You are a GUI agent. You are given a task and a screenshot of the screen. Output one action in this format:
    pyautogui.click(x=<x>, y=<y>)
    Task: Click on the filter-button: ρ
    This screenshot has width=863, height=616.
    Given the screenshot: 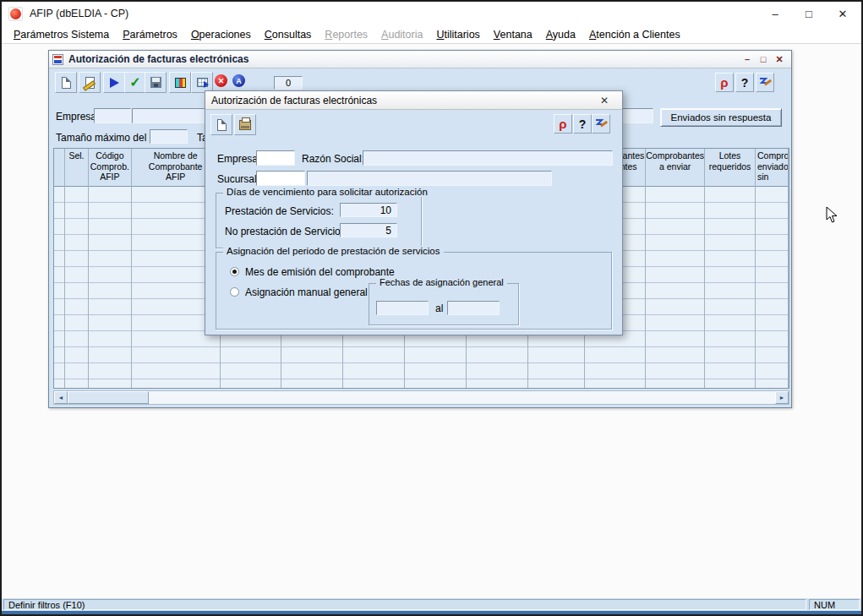 What is the action you would take?
    pyautogui.click(x=724, y=83)
    